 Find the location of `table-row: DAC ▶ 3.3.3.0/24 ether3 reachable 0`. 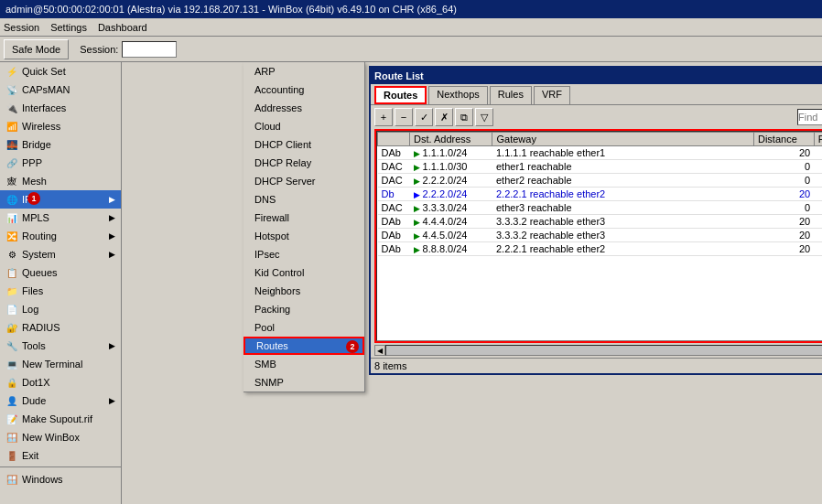

table-row: DAC ▶ 3.3.3.0/24 ether3 reachable 0 is located at coordinates (600, 209).